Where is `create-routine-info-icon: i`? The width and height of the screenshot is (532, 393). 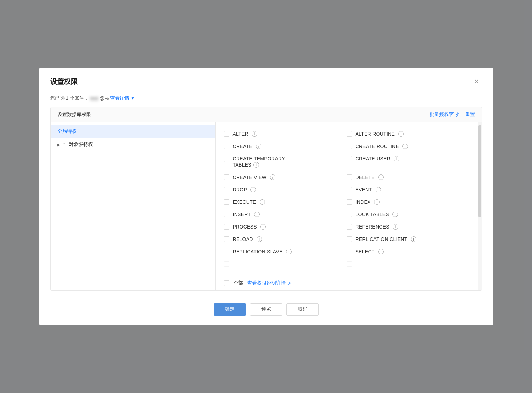
create-routine-info-icon: i is located at coordinates (405, 146).